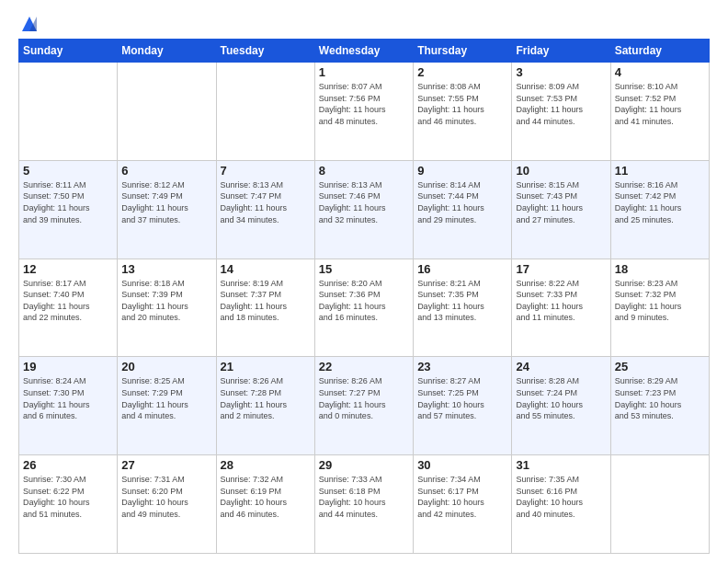 This screenshot has width=728, height=563. I want to click on day-info: Sunrise: 8:07 AM Sunset: 7:56 PM Dayligh…, so click(364, 104).